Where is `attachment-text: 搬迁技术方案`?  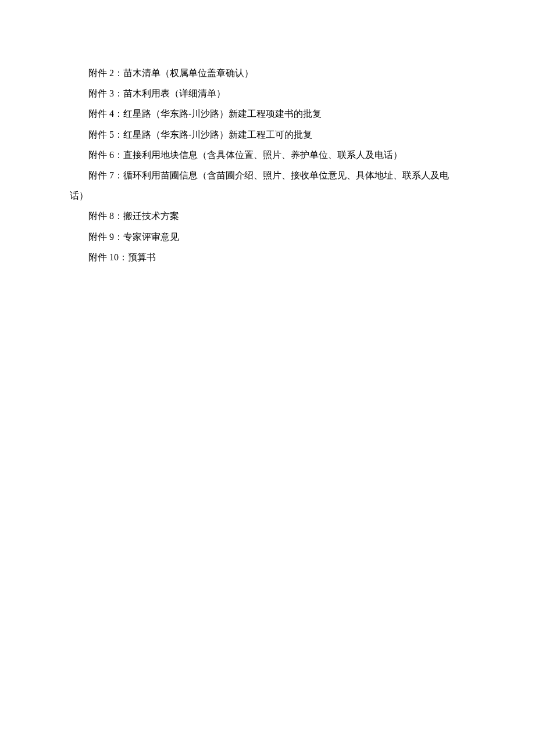 attachment-text: 搬迁技术方案 is located at coordinates (151, 216).